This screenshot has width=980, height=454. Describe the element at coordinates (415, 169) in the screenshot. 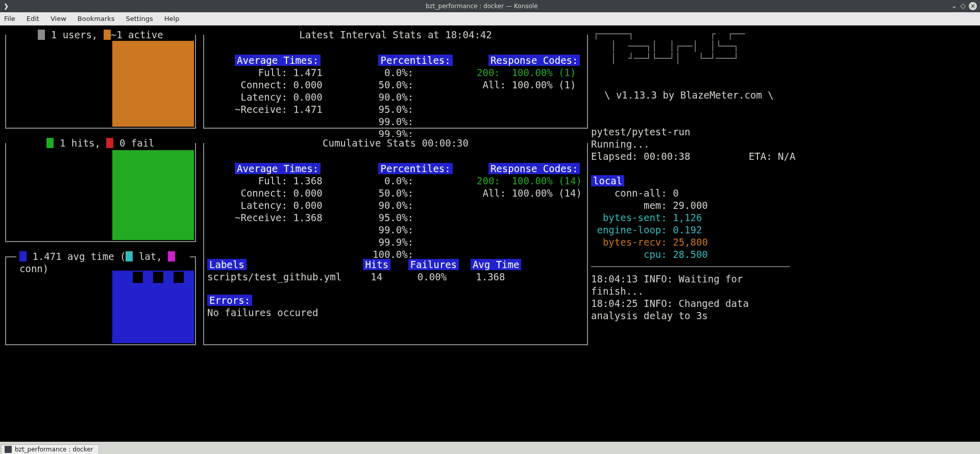

I see `cum-pct-header: Percentiles:` at that location.